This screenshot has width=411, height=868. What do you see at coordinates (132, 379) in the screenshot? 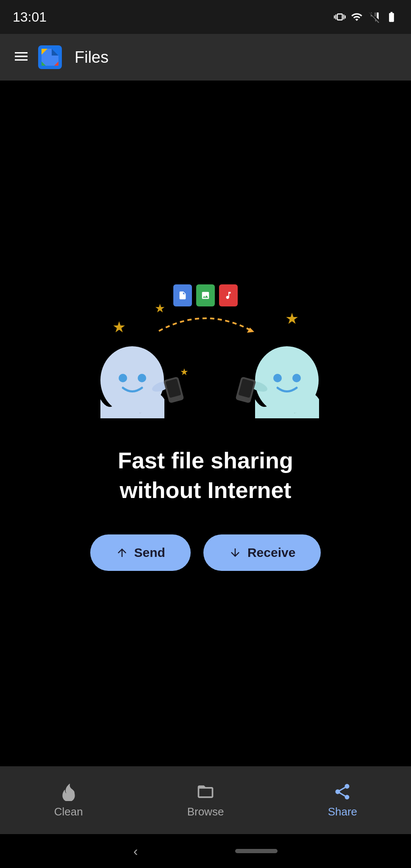
I see `ghost-left` at bounding box center [132, 379].